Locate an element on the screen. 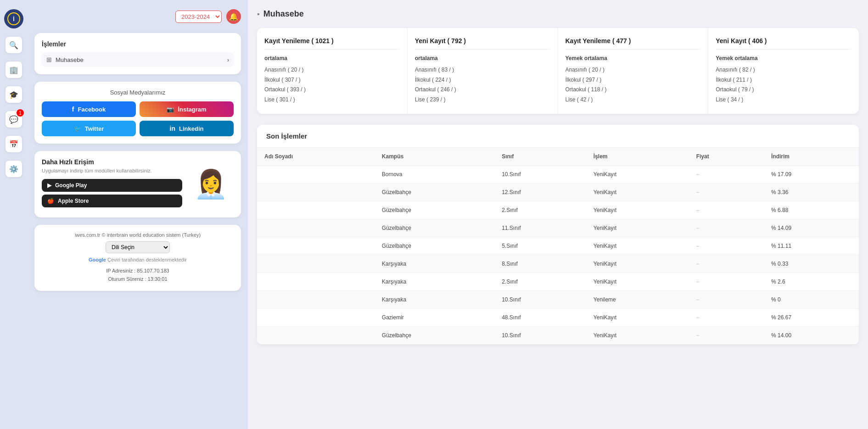 The height and width of the screenshot is (429, 868). cell-indirim: % 17.09 is located at coordinates (812, 174).